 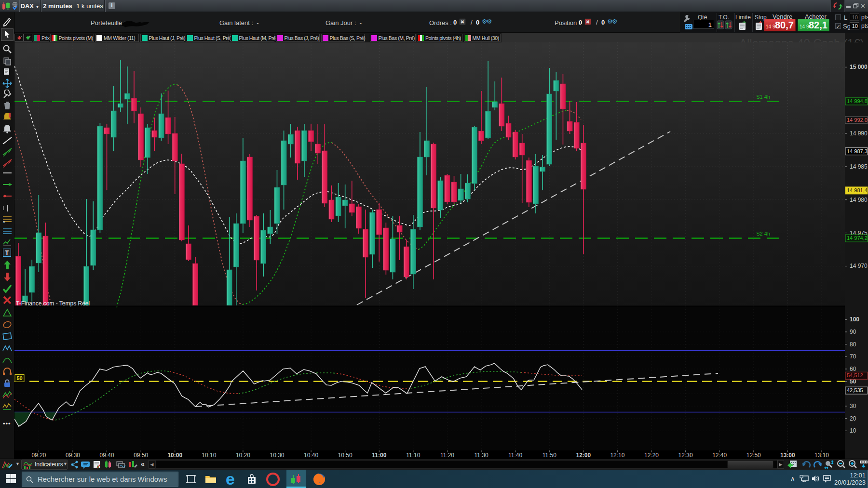 I want to click on svg-text: 10:10, so click(x=209, y=455).